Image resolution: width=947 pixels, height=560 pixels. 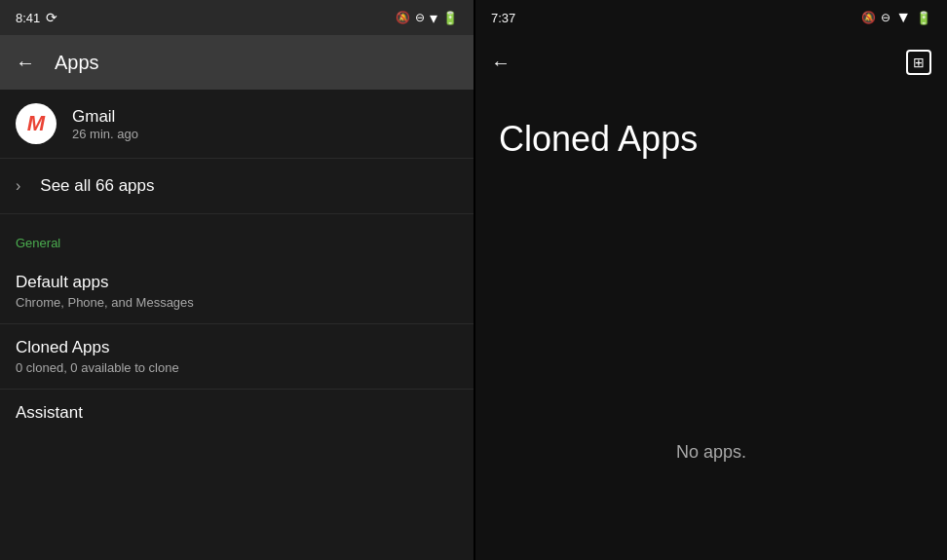 I want to click on right-bell-off-icon: 🔕, so click(x=869, y=18).